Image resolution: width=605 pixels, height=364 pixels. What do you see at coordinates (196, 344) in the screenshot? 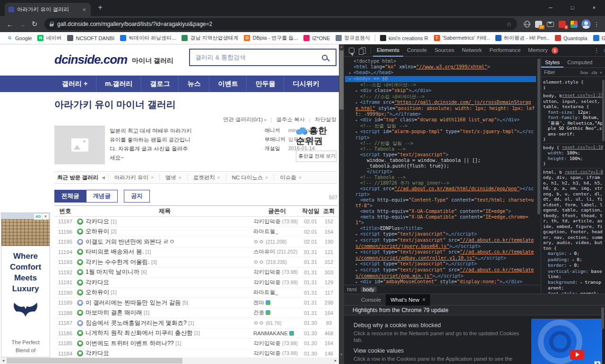
I see `table-row: 11185이번에도 트위터 이벤트 하려나?? [1]각키입덕중 (73.98)…` at bounding box center [196, 344].